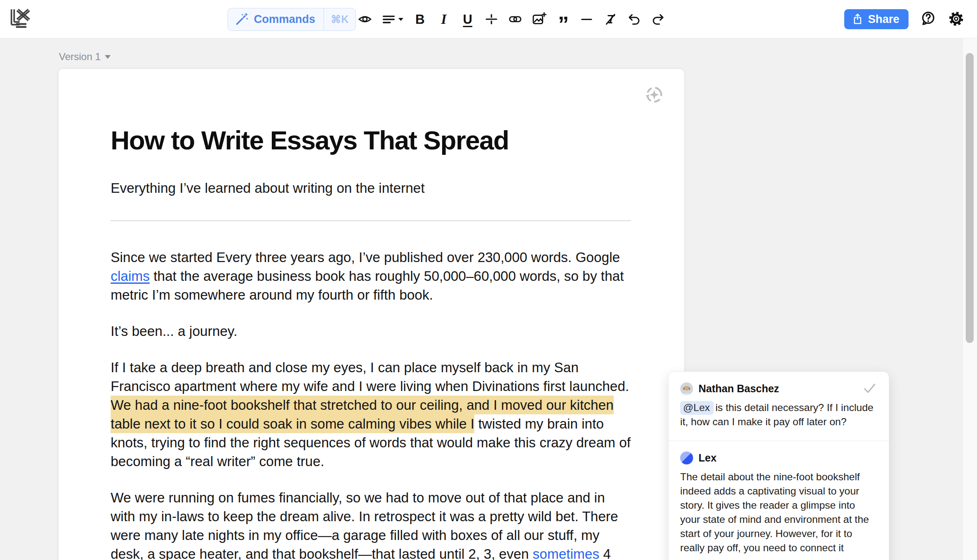 The image size is (977, 560). I want to click on commands-shortcut: ⌘K, so click(339, 19).